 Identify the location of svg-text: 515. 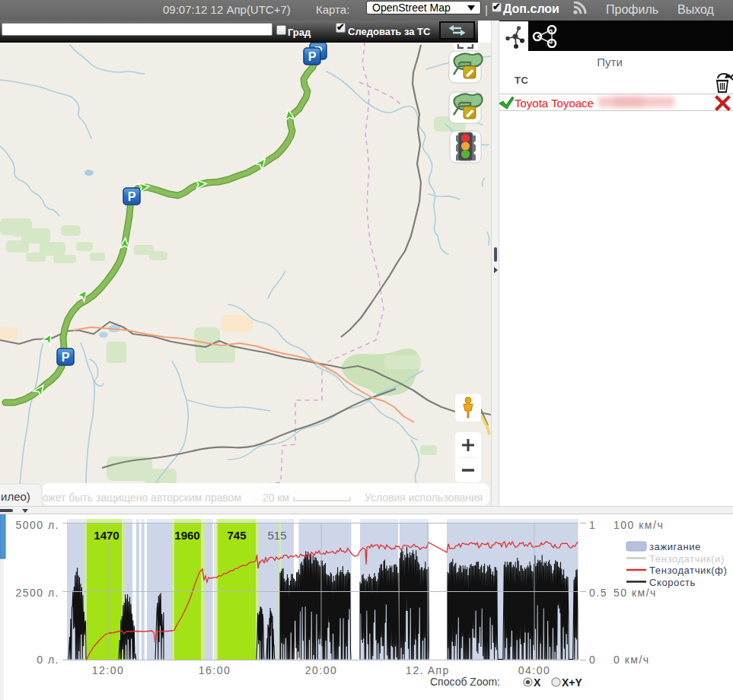
(277, 536).